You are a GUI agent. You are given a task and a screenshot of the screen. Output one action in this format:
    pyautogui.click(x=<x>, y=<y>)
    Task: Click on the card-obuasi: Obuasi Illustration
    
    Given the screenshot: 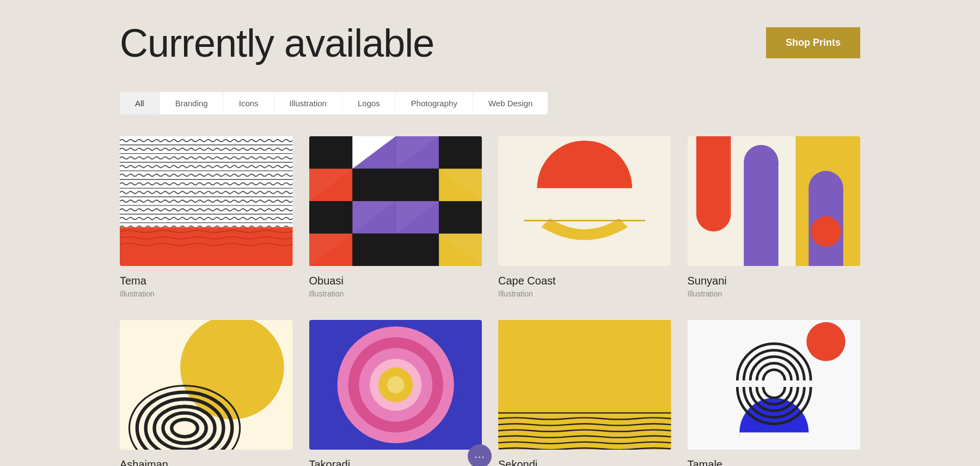 What is the action you would take?
    pyautogui.click(x=396, y=217)
    